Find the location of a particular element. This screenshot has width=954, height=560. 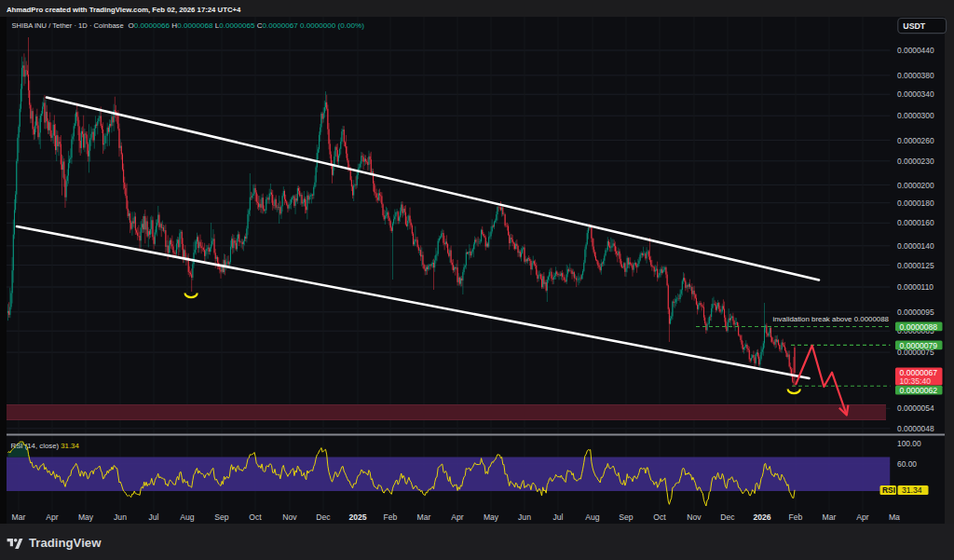

svg-text:invalidation break above 0.000: invalidation break above 0.0000088 is located at coordinates (831, 319).